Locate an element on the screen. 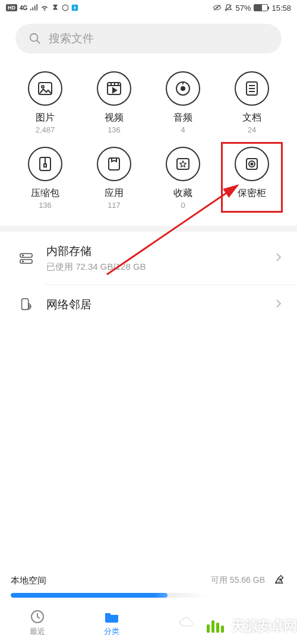  category-count: 24 is located at coordinates (252, 130).